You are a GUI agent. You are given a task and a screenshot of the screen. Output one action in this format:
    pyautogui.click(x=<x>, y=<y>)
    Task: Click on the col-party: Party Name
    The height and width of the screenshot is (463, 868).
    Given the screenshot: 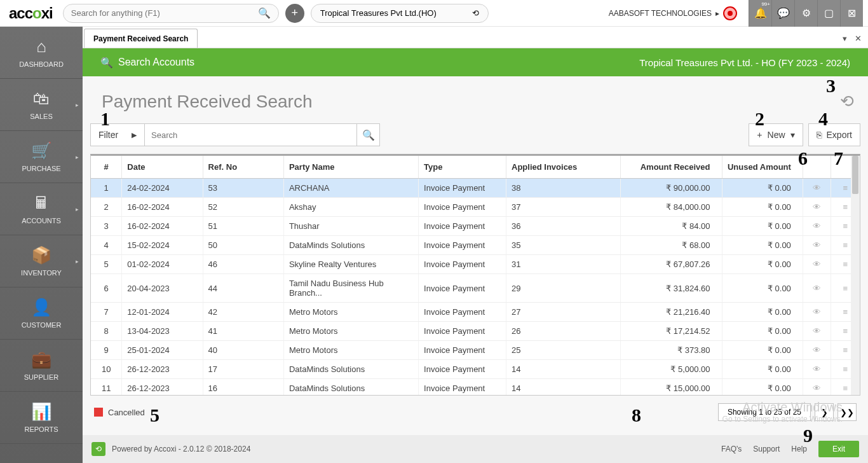 What is the action you would take?
    pyautogui.click(x=351, y=167)
    